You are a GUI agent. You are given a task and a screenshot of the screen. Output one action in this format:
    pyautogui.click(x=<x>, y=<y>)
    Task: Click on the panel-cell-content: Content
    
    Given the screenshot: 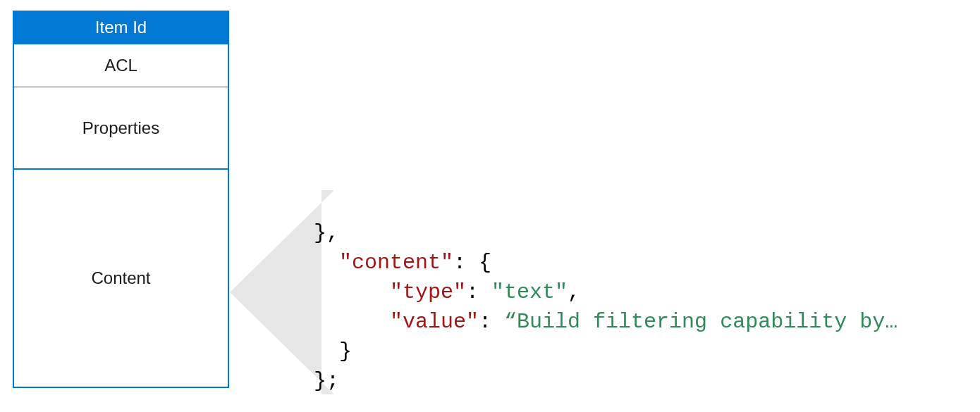 What is the action you would take?
    pyautogui.click(x=121, y=277)
    